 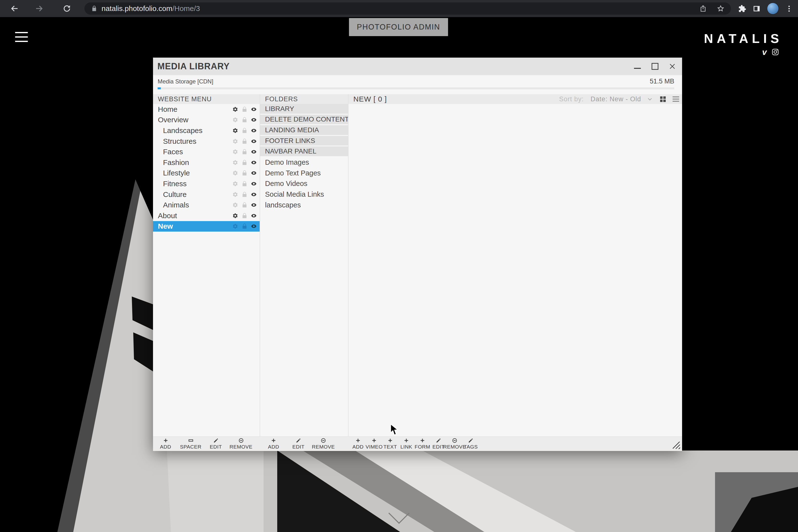 I want to click on menu-item-animals: Animals, so click(x=206, y=205).